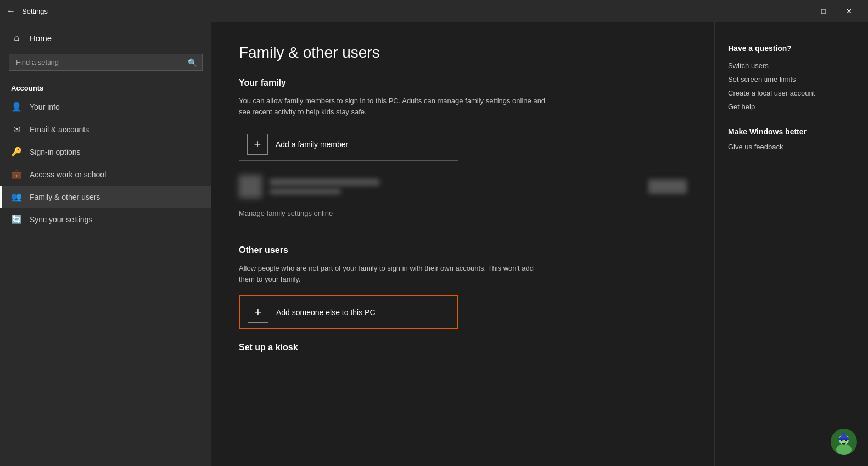  What do you see at coordinates (105, 63) in the screenshot?
I see `sidebar-search-container: 🔍` at bounding box center [105, 63].